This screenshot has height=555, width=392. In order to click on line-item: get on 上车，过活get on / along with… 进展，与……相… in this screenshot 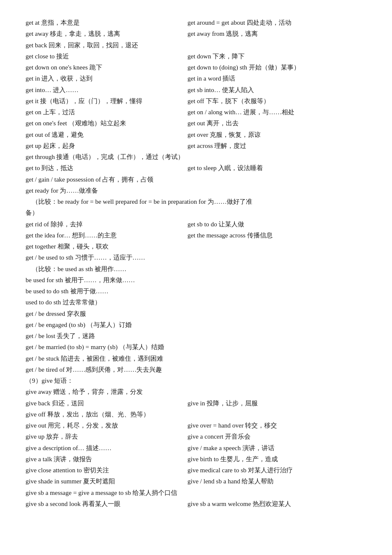, I will do `click(196, 112)`.